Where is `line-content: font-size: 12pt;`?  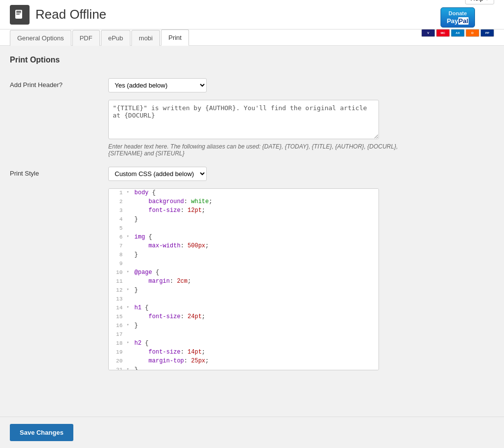
line-content: font-size: 12pt; is located at coordinates (169, 210).